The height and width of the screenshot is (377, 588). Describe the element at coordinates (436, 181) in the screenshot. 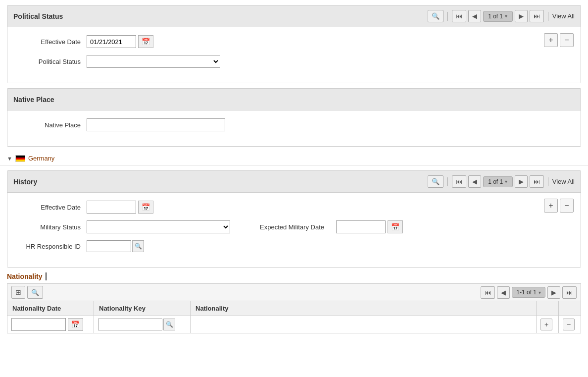

I see `history-search-button: 🔍` at that location.